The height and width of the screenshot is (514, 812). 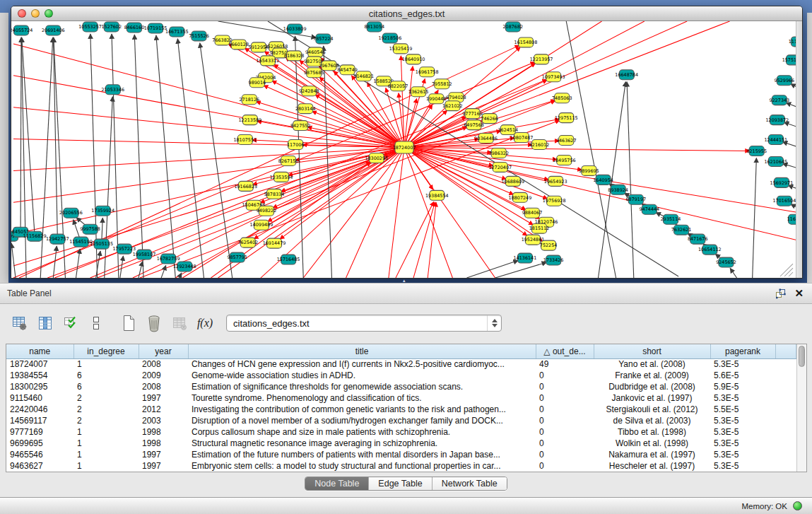 What do you see at coordinates (362, 364) in the screenshot?
I see `table-cell: Changes of HCN gene expression and I(f) …` at bounding box center [362, 364].